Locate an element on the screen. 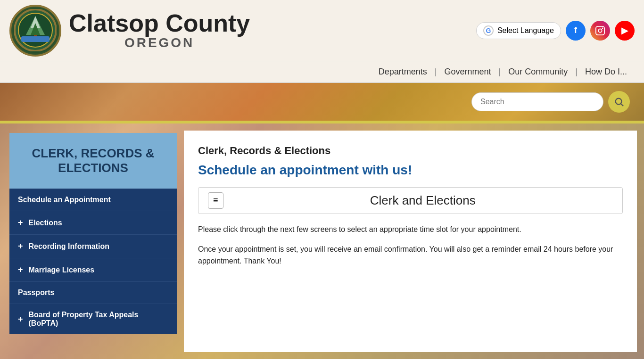 Image resolution: width=644 pixels, height=362 pixels. sidebar-item-recording: + Recording Information is located at coordinates (93, 246).